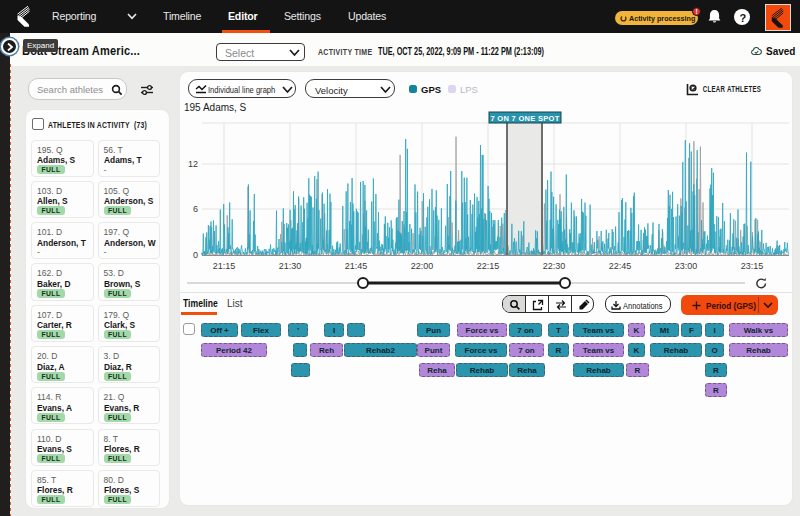 The height and width of the screenshot is (516, 800). What do you see at coordinates (196, 255) in the screenshot?
I see `svg-text: 0` at bounding box center [196, 255].